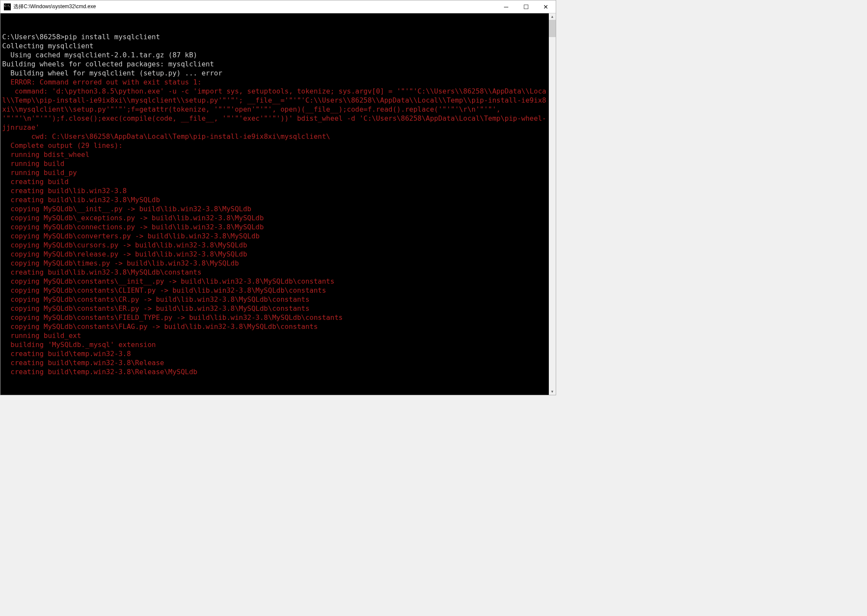  I want to click on error-line: copying MySQLdb\converters.py -> build\l…, so click(131, 236).